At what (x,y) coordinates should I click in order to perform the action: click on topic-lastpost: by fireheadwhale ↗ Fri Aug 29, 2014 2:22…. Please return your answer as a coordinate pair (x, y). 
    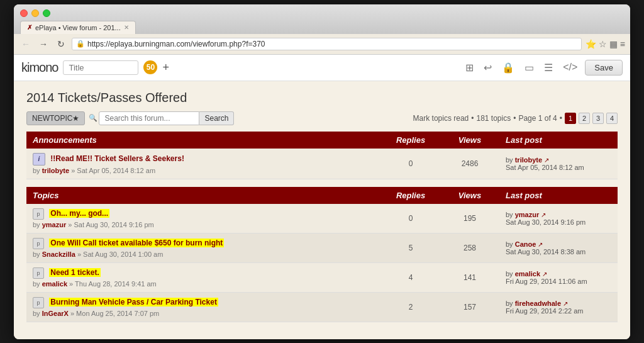
    Looking at the image, I should click on (558, 307).